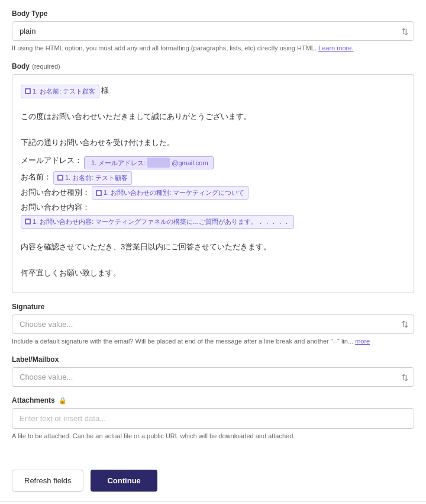 Image resolution: width=426 pixels, height=504 pixels. Describe the element at coordinates (51, 160) in the screenshot. I see `email-label: メールアドレス：` at that location.